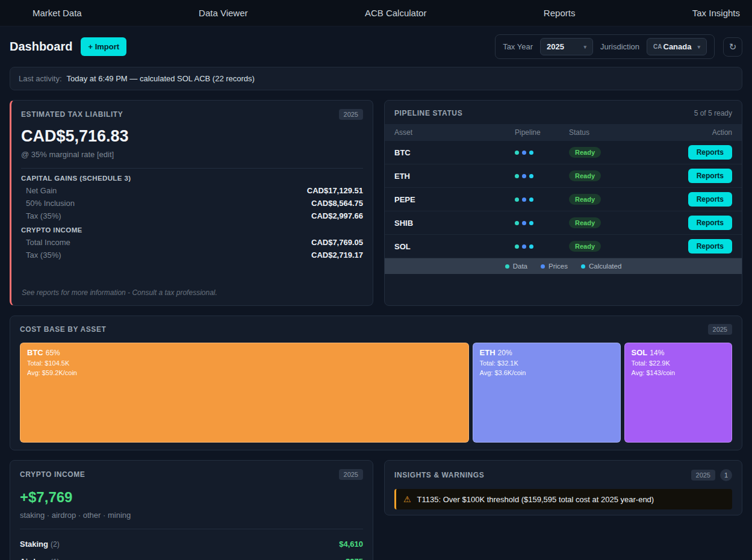 The width and height of the screenshot is (752, 560). What do you see at coordinates (429, 113) in the screenshot?
I see `pipeline-card-title: PIPELINE STATUS` at bounding box center [429, 113].